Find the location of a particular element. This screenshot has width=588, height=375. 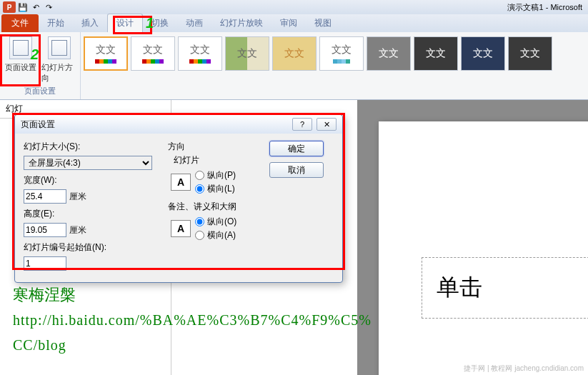

dialog-help-button: ? is located at coordinates (302, 124).